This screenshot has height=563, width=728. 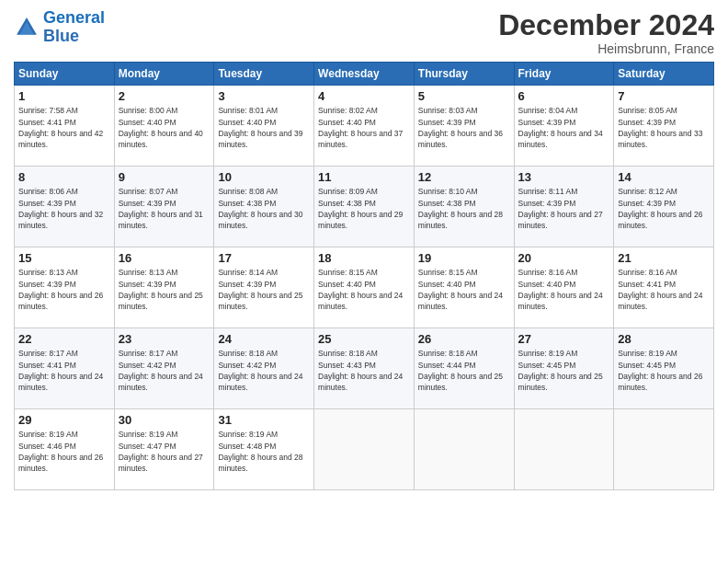 What do you see at coordinates (564, 74) in the screenshot?
I see `weekday-header-cell: Friday` at bounding box center [564, 74].